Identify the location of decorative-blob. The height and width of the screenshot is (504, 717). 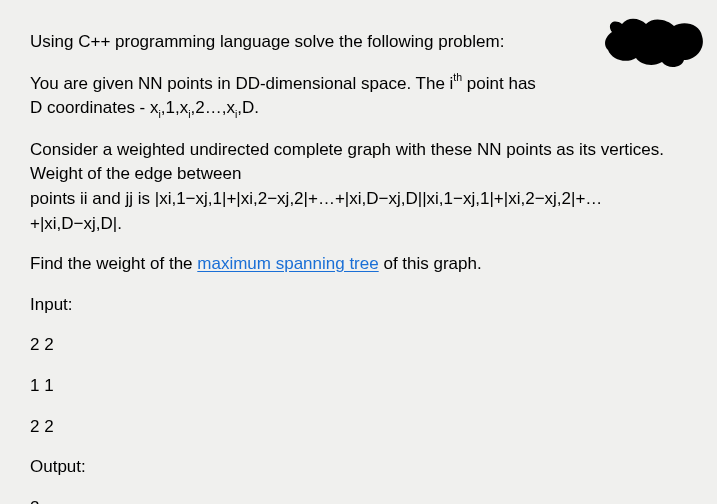
(652, 42).